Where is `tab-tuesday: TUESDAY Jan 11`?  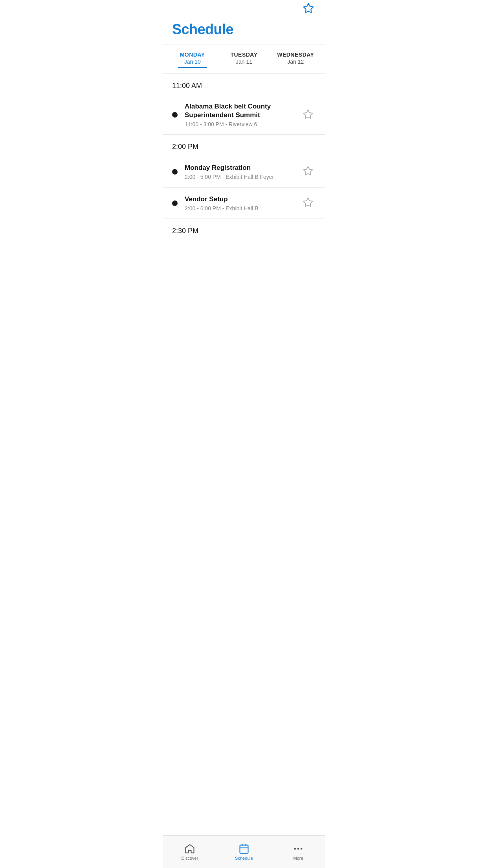 tab-tuesday: TUESDAY Jan 11 is located at coordinates (244, 57).